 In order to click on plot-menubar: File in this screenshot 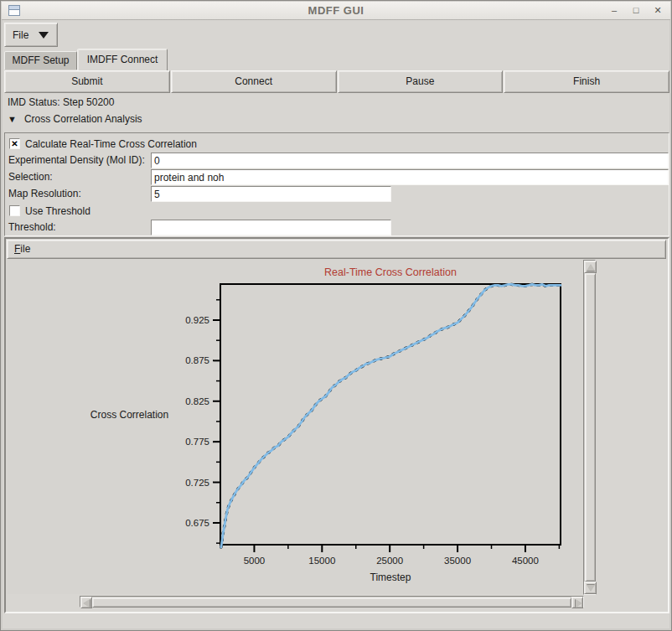, I will do `click(337, 250)`.